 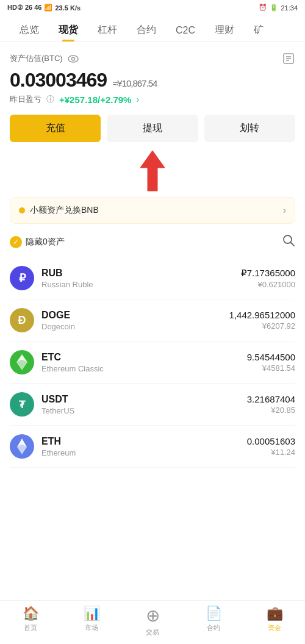 I want to click on usdt-cny: ¥20.85, so click(x=271, y=410).